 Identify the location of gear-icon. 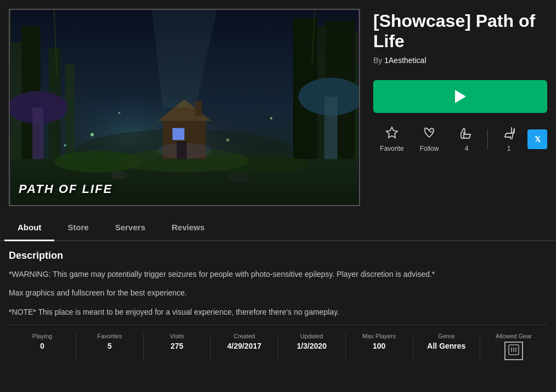
(514, 351).